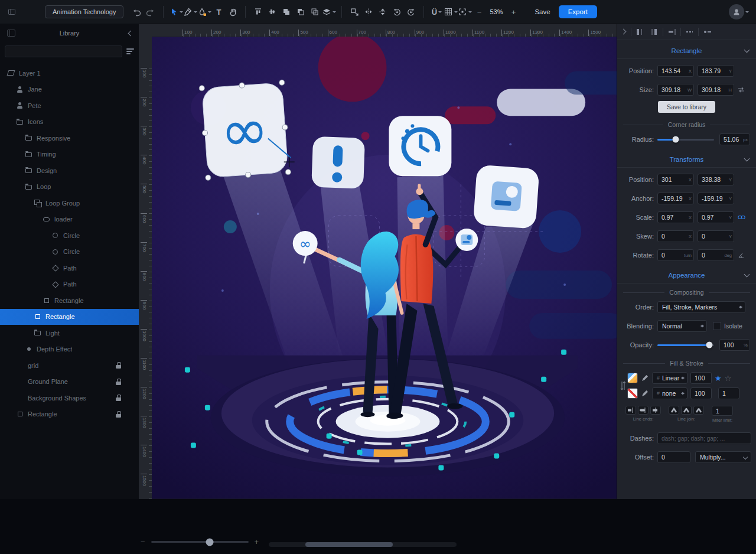  Describe the element at coordinates (674, 457) in the screenshot. I see `offset-field: 0` at that location.